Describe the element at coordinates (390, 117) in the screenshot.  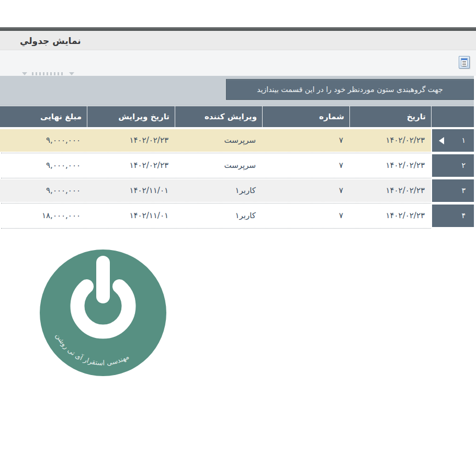
I see `column-header-date: تاریخ` at that location.